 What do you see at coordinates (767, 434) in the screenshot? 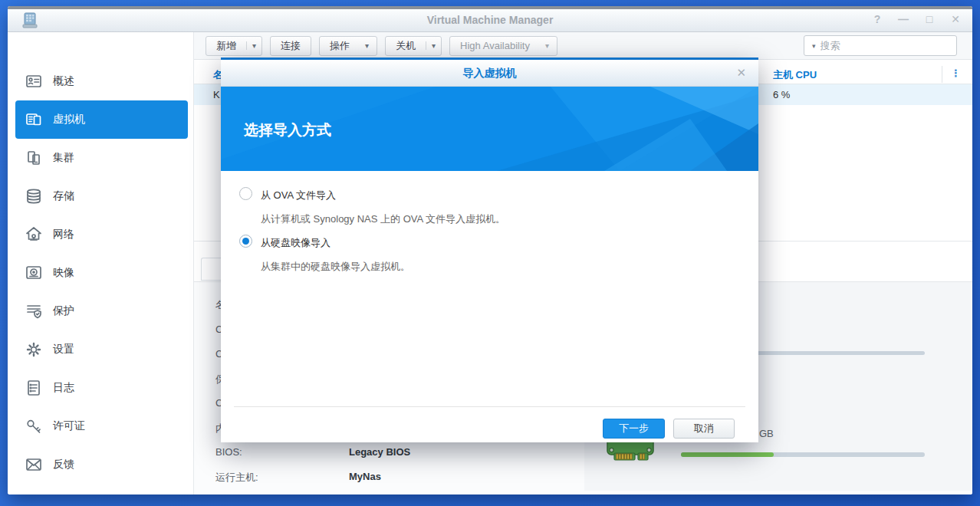
I see `memory-unit-label: GB` at bounding box center [767, 434].